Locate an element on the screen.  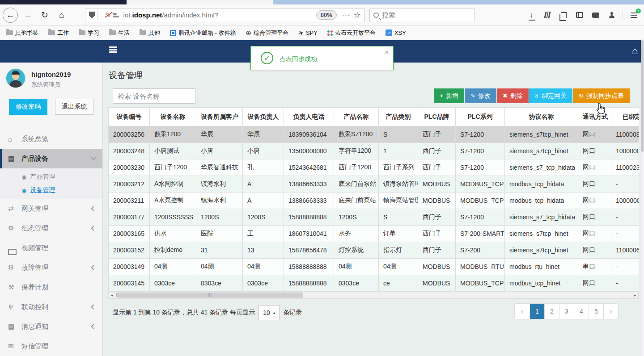
cell-category: S is located at coordinates (398, 135).